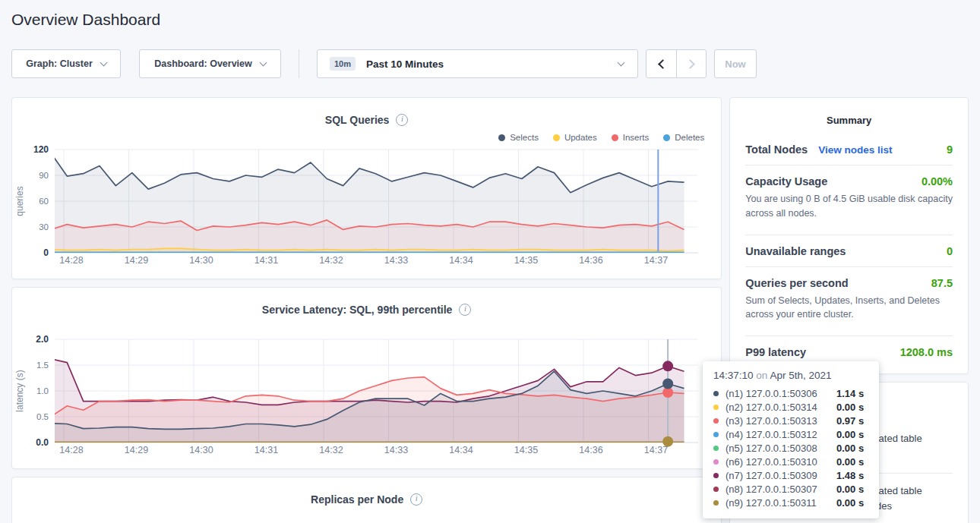 This screenshot has height=523, width=980. What do you see at coordinates (950, 150) in the screenshot?
I see `total-nodes-value: 9` at bounding box center [950, 150].